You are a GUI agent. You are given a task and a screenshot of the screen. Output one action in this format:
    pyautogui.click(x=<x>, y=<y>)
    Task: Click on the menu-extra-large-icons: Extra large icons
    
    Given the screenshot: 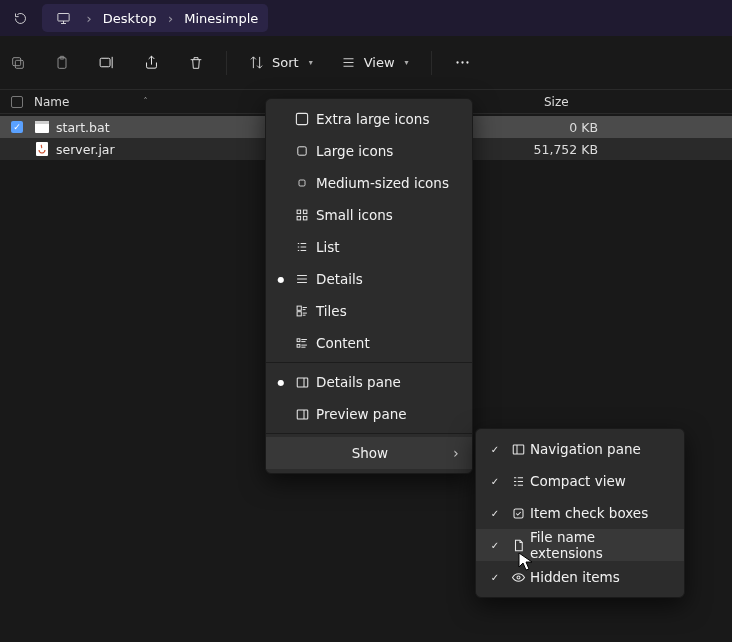 What is the action you would take?
    pyautogui.click(x=369, y=119)
    